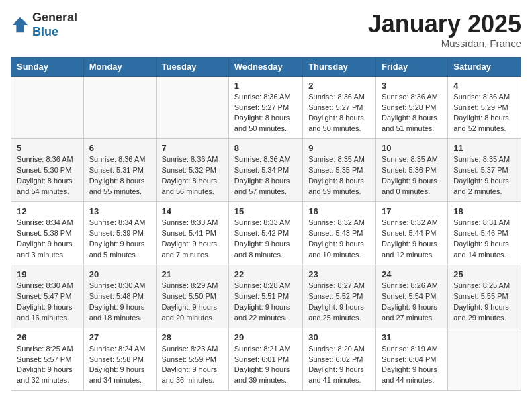  Describe the element at coordinates (340, 296) in the screenshot. I see `calendar-cell: 23Sunrise: 8:27 AM Sunset: 5:52 PM Dayli…` at that location.